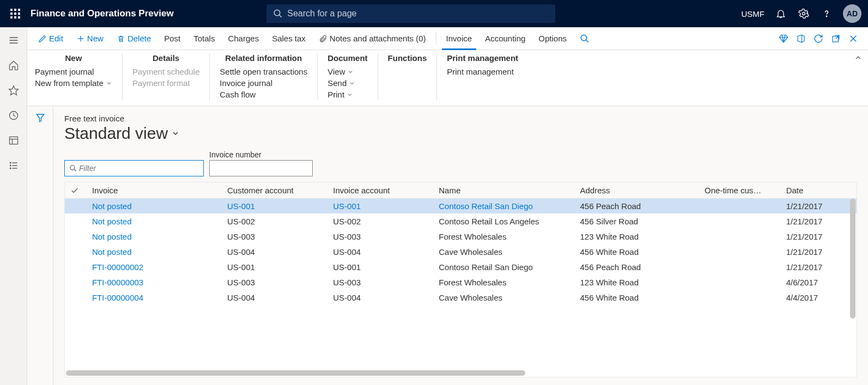 The width and height of the screenshot is (868, 385). Describe the element at coordinates (827, 14) in the screenshot. I see `help-icon` at that location.